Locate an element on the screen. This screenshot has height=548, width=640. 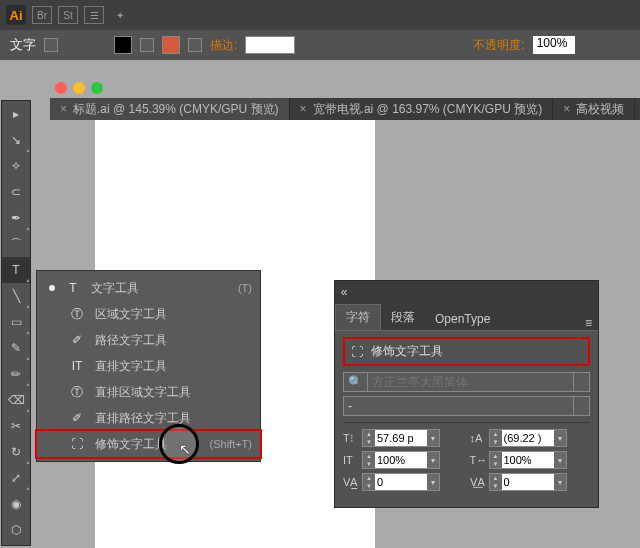
hscale-input: ▲▼▾ is located at coordinates (528, 460).